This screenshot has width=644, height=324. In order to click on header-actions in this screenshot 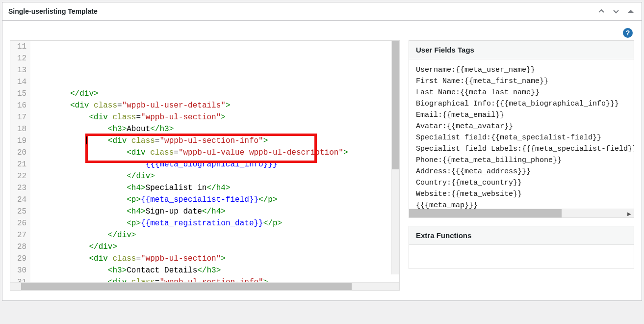, I will do `click(616, 11)`.